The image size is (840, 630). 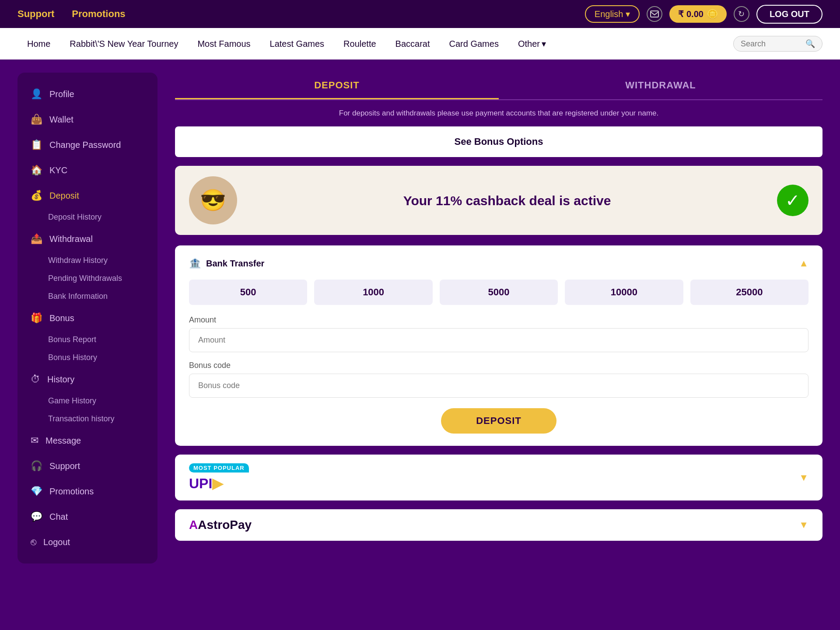 What do you see at coordinates (499, 340) in the screenshot?
I see `amount-input` at bounding box center [499, 340].